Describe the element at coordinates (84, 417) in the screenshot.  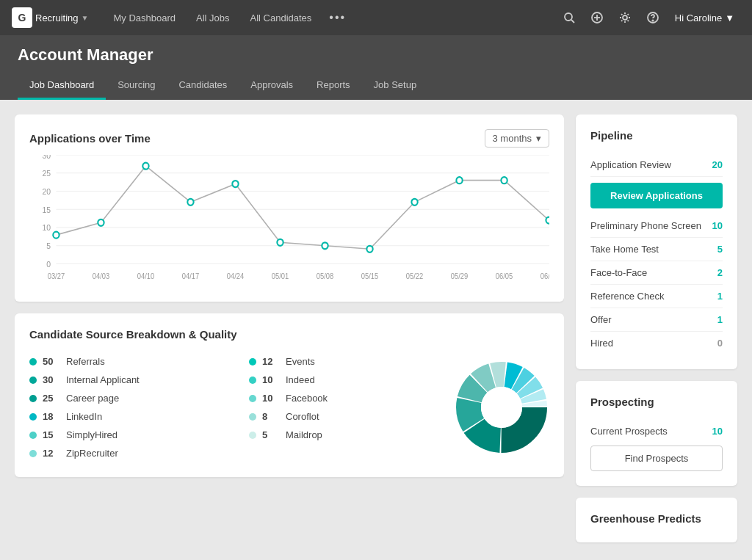
I see `source-label: LinkedIn` at that location.